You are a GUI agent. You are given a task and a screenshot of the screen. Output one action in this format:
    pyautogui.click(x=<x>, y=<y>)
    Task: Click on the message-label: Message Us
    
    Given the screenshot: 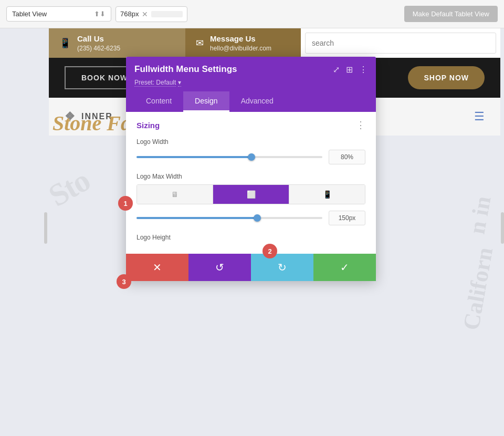 What is the action you would take?
    pyautogui.click(x=240, y=39)
    